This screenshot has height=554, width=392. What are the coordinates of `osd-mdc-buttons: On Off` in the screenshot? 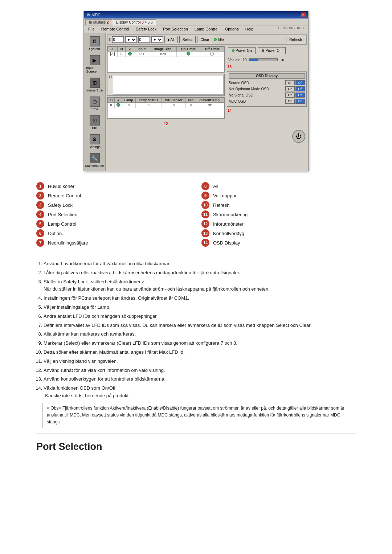 It's located at (295, 101).